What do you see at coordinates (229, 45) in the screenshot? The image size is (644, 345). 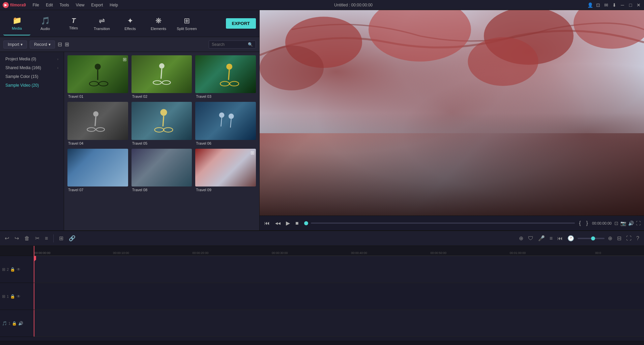 I see `search-input` at bounding box center [229, 45].